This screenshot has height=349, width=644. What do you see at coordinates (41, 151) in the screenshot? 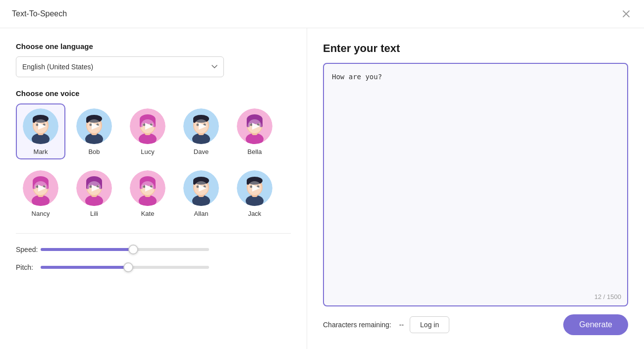
I see `voice-name-mark: Mark` at bounding box center [41, 151].